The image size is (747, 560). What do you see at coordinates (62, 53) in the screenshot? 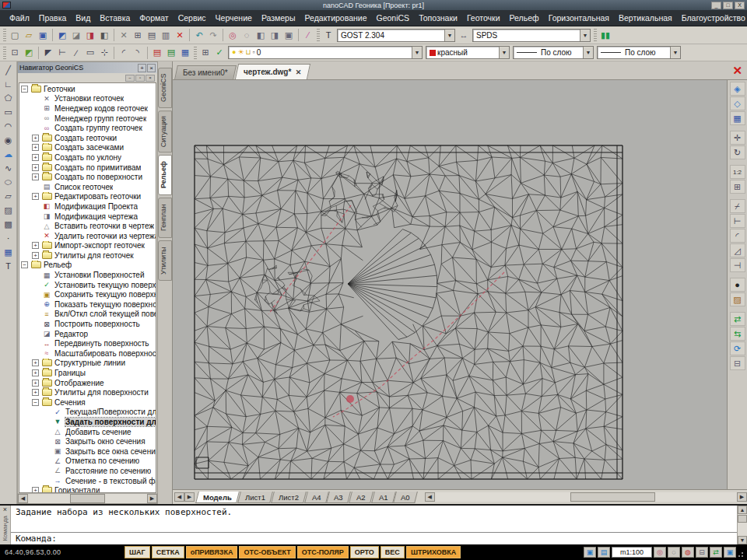
I see `measure-icon: ⊢` at bounding box center [62, 53].